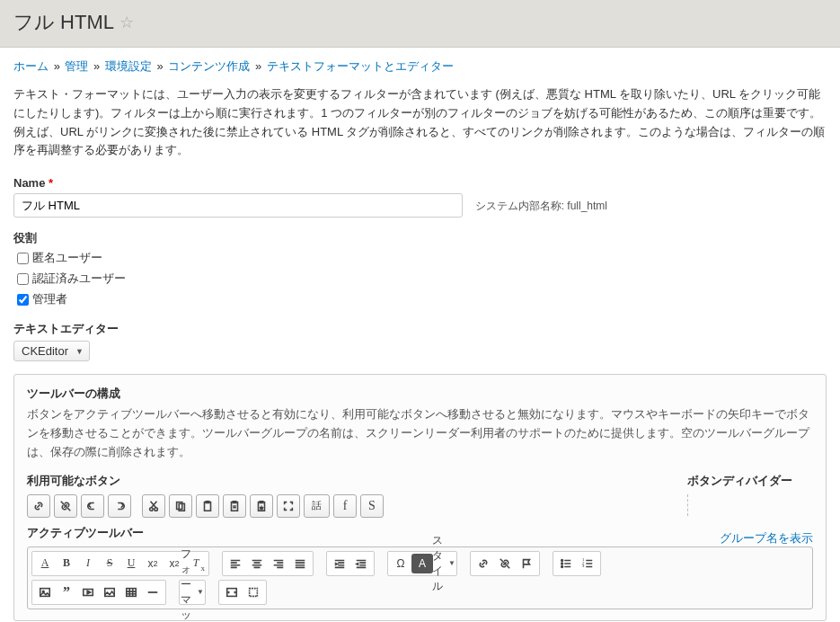  Describe the element at coordinates (588, 206) in the screenshot. I see `machine-name-value: full_html` at that location.